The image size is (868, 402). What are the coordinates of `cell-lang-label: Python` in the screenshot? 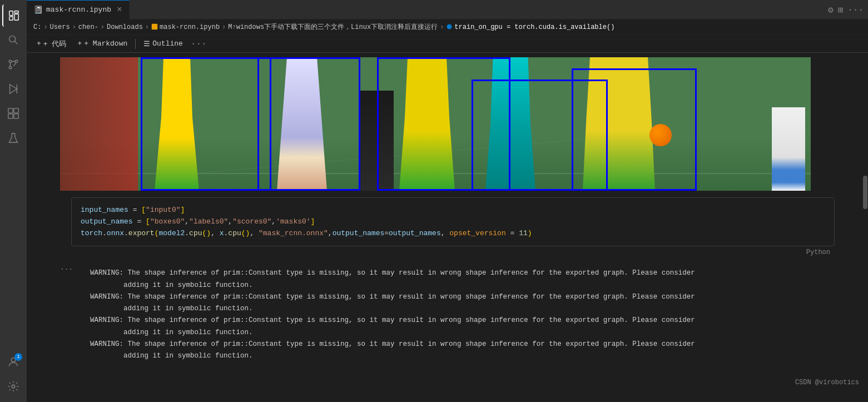 It's located at (453, 252).